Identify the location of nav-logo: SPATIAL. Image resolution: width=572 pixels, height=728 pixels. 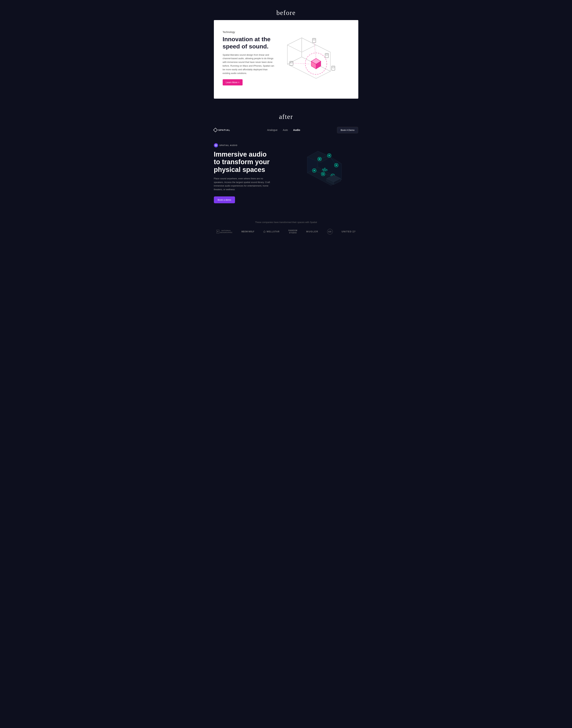
(222, 130).